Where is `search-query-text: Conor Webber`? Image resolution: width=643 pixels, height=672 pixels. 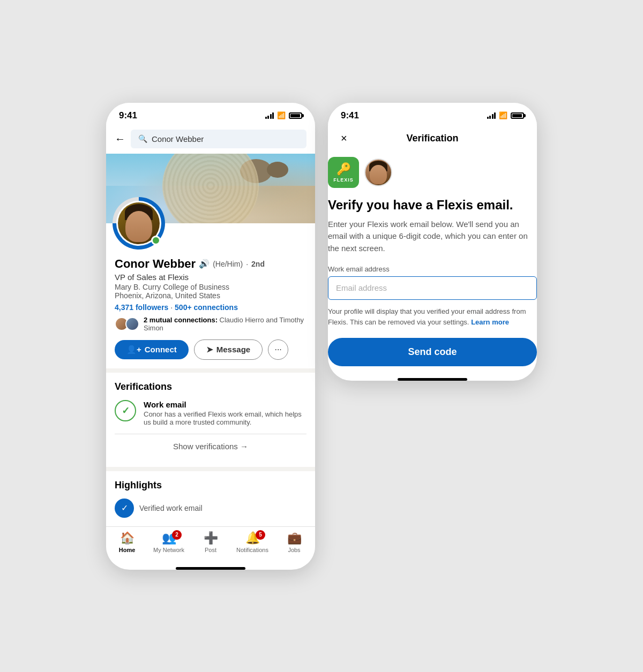 search-query-text: Conor Webber is located at coordinates (178, 139).